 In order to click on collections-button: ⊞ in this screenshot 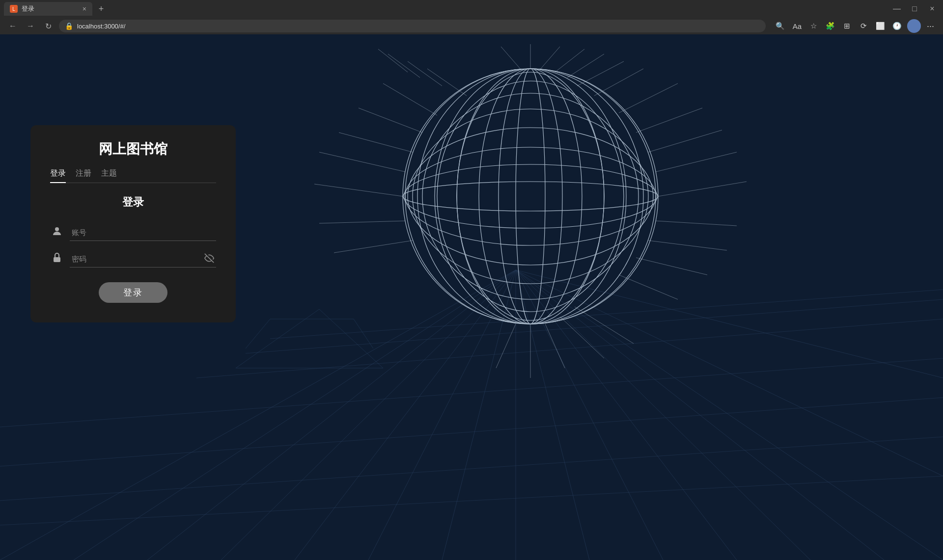, I will do `click(847, 26)`.